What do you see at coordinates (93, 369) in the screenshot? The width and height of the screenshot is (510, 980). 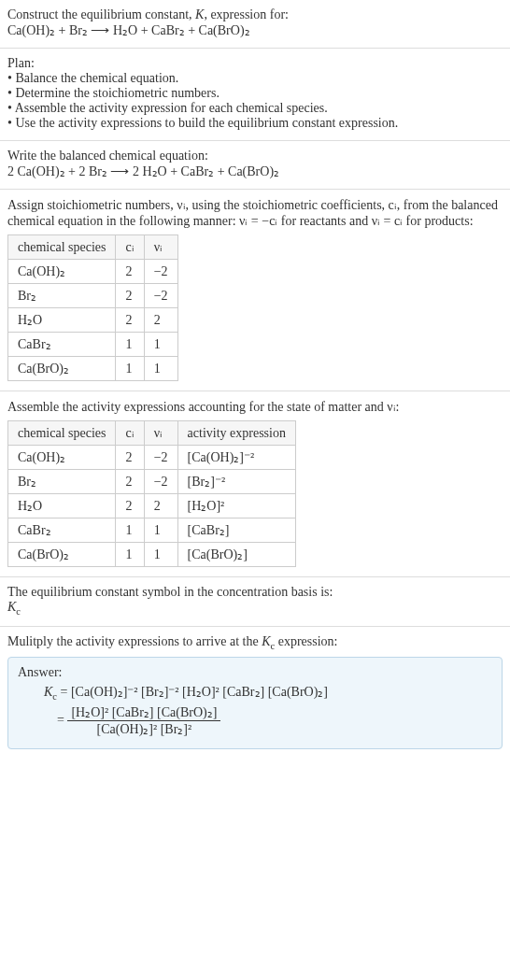 I see `table-row: Ca(BrO)₂ 1 1` at bounding box center [93, 369].